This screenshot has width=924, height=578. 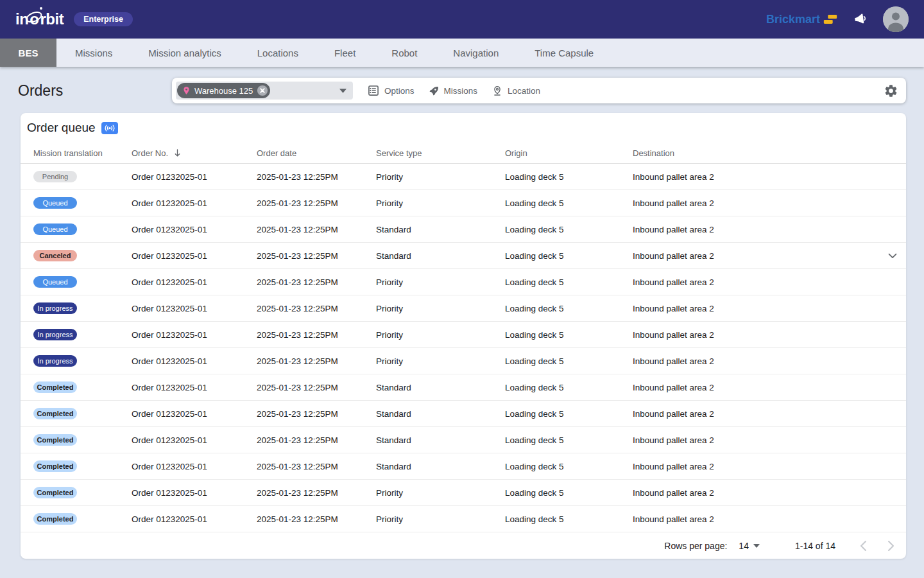 What do you see at coordinates (802, 19) in the screenshot?
I see `brickmart-logo: Brickmart` at bounding box center [802, 19].